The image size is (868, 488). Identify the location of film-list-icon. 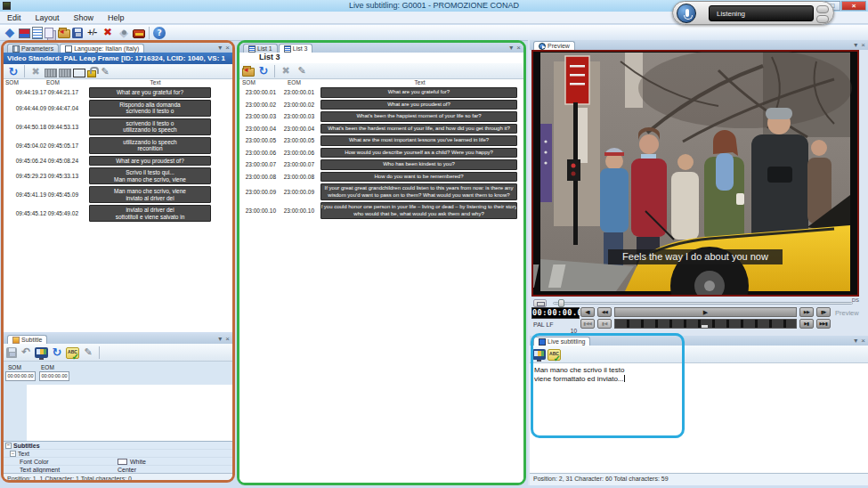
(51, 73).